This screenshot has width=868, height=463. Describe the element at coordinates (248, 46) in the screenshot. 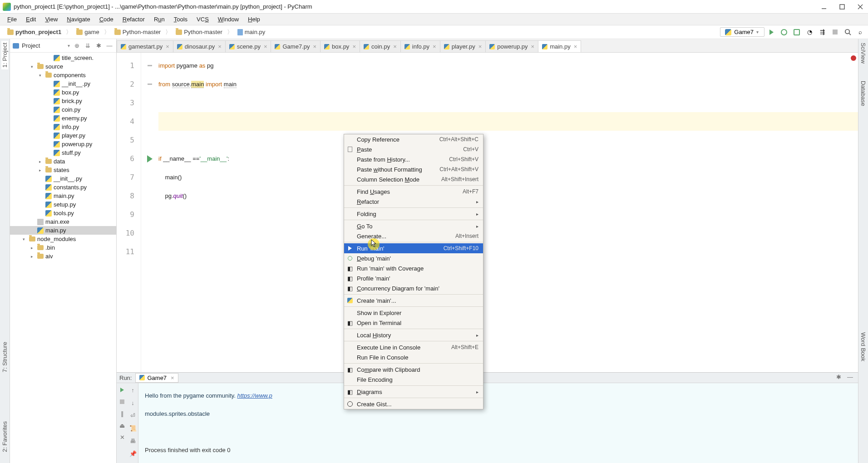

I see `editor-tab: scene.py×` at that location.